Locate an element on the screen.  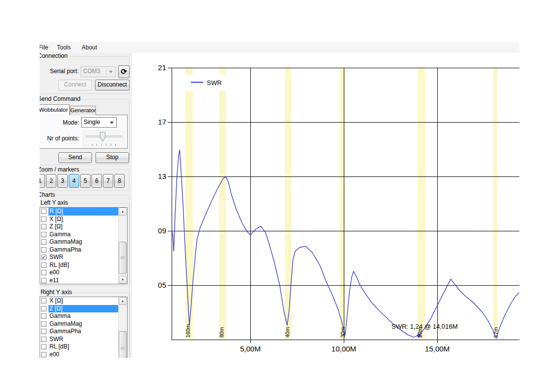
charts-group-label: Charts is located at coordinates (47, 195).